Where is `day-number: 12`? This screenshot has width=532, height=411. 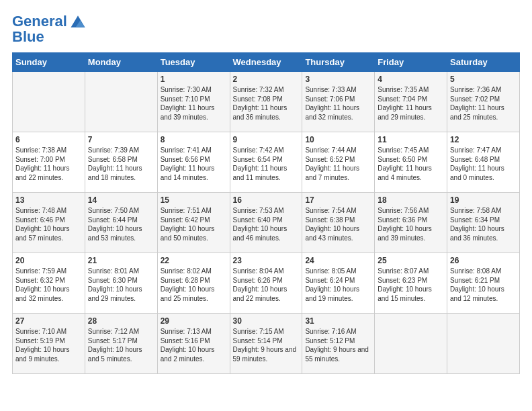
day-number: 12 is located at coordinates (484, 140).